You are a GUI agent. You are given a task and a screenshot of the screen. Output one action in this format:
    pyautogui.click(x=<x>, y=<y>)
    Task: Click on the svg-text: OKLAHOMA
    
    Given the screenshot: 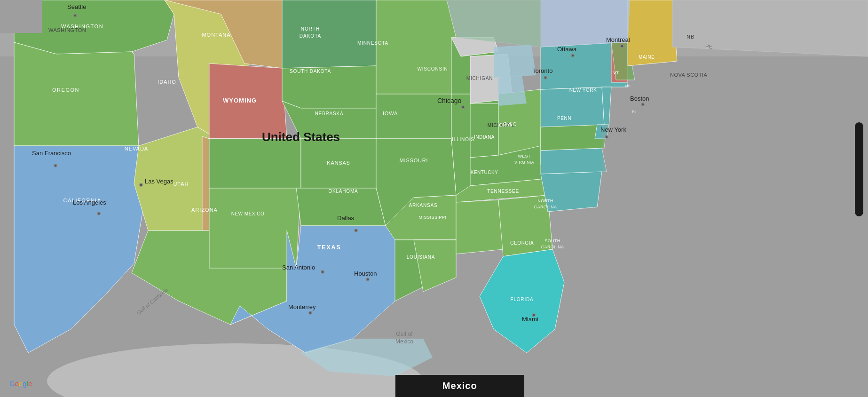 What is the action you would take?
    pyautogui.click(x=343, y=191)
    